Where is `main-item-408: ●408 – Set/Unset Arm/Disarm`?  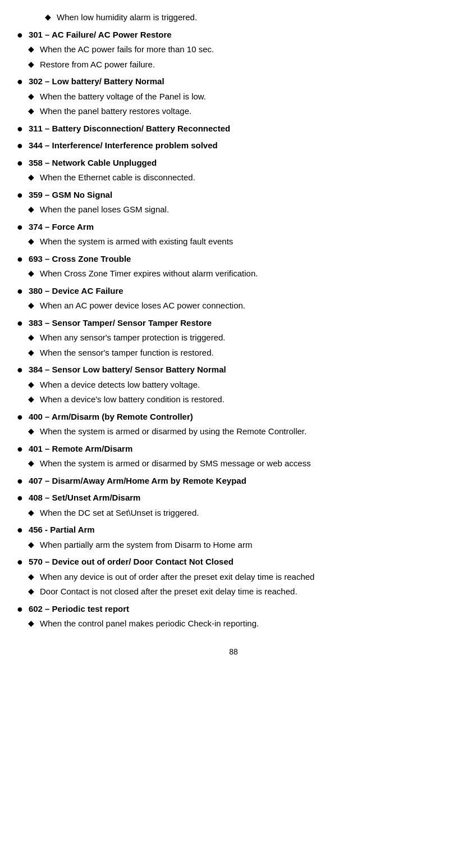
main-item-408: ●408 – Set/Unset Arm/Disarm is located at coordinates (233, 498).